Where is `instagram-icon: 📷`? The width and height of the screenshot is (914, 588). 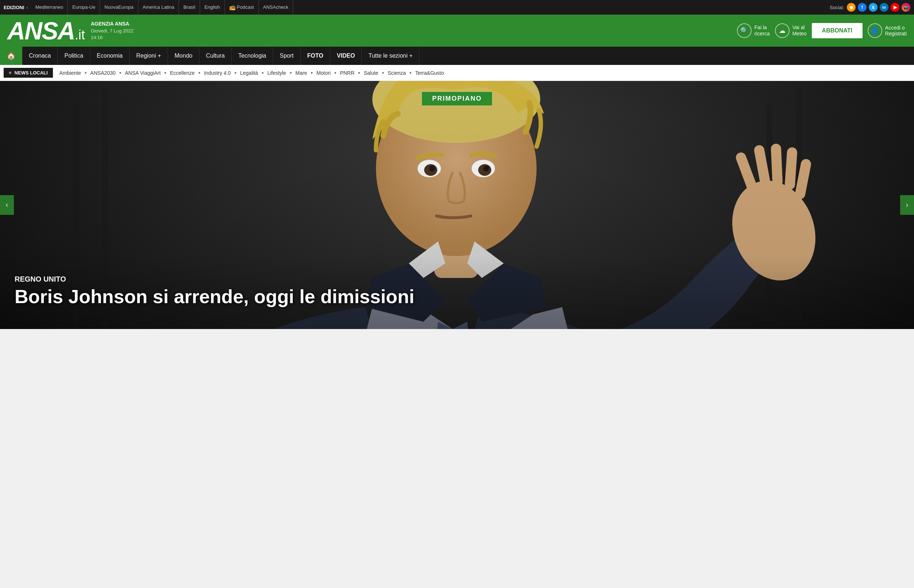 instagram-icon: 📷 is located at coordinates (906, 8).